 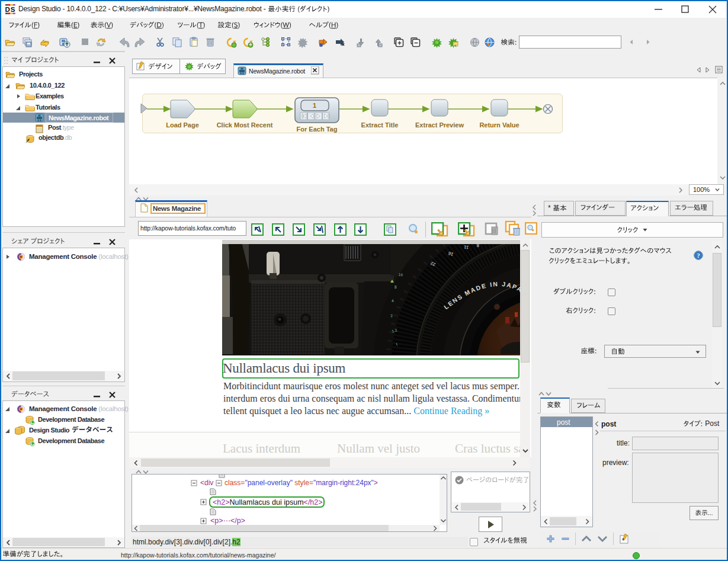 I want to click on svg-text: DS, so click(x=11, y=9).